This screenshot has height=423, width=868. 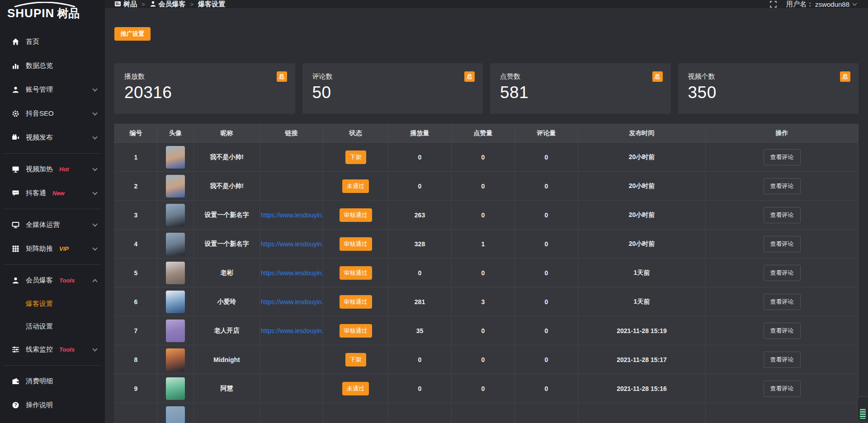 I want to click on sidebar-item-douketong: 抖客通New, so click(x=52, y=193).